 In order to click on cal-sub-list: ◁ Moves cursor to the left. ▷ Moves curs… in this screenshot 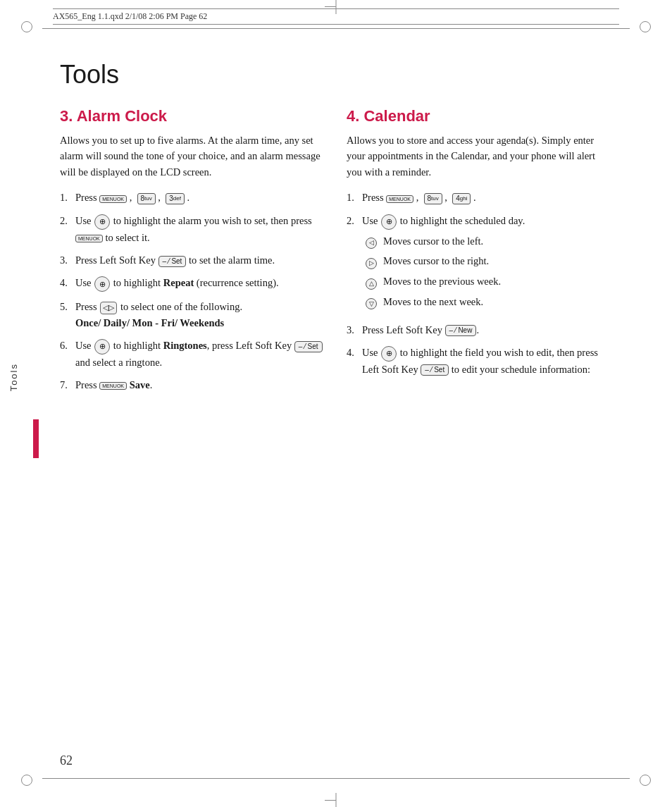, I will do `click(489, 273)`.